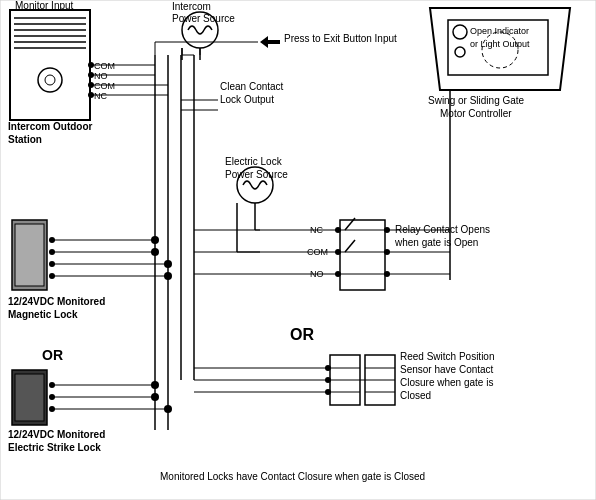 This screenshot has width=596, height=500. Describe the element at coordinates (447, 370) in the screenshot. I see `svg-text: Sensor have Contact` at that location.